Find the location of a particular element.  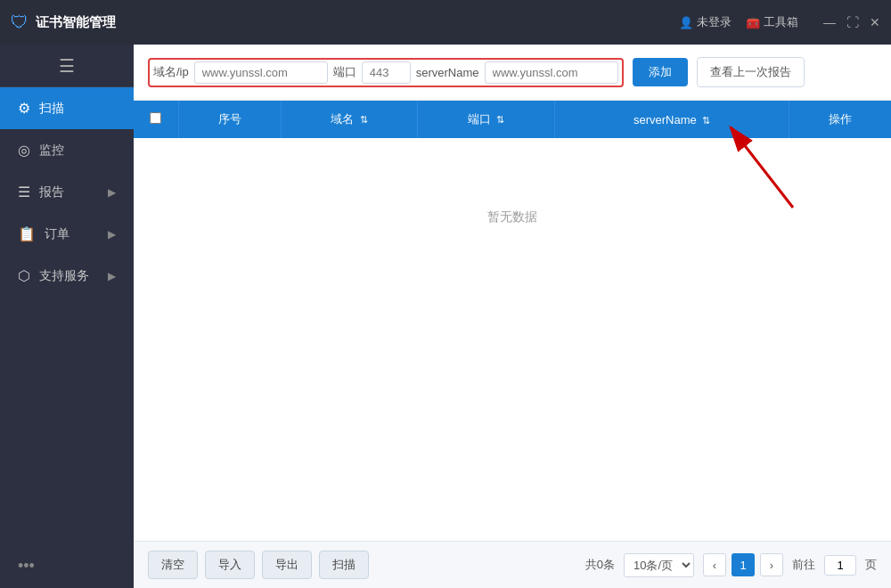

port-input is located at coordinates (387, 73).